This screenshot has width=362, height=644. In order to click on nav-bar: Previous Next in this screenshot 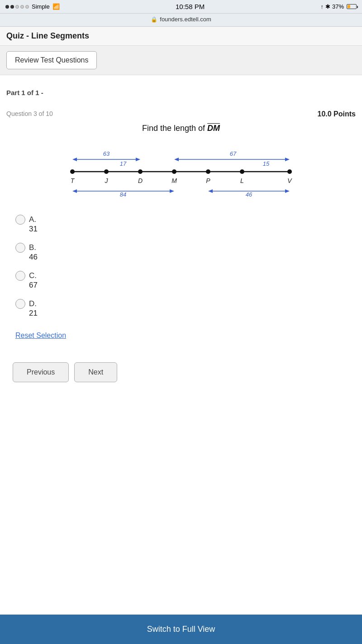, I will do `click(181, 372)`.